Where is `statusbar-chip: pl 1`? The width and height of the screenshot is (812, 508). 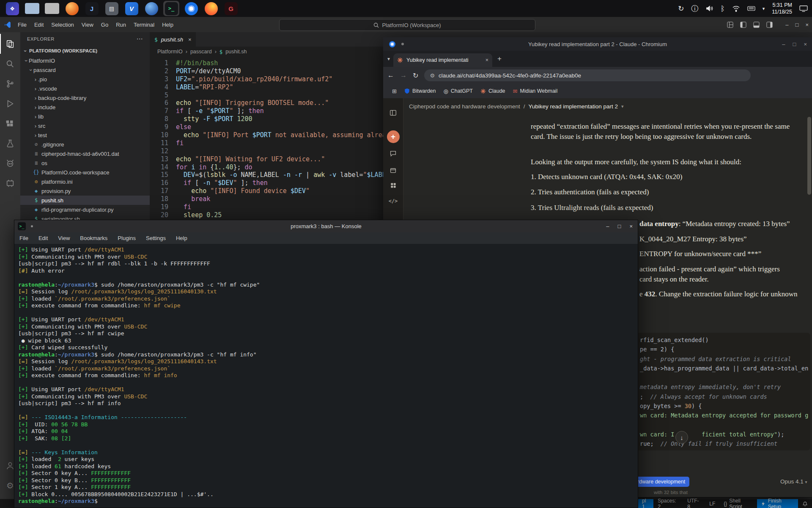 statusbar-chip: pl 1 is located at coordinates (646, 504).